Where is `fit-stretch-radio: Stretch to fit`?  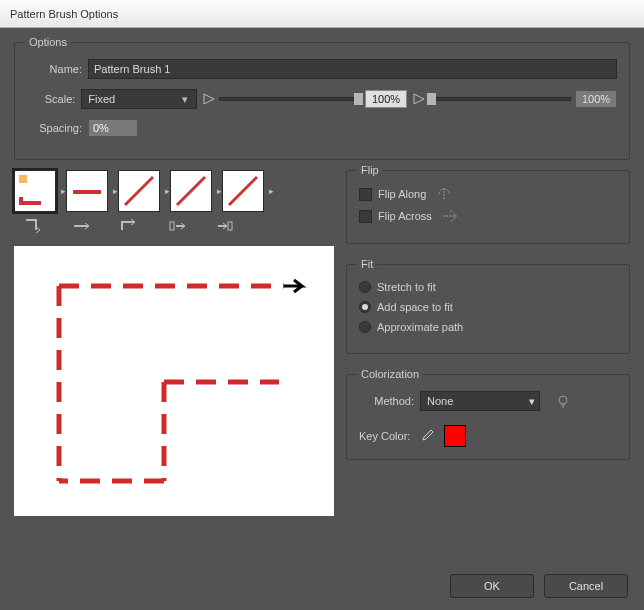
fit-stretch-radio: Stretch to fit is located at coordinates (488, 287).